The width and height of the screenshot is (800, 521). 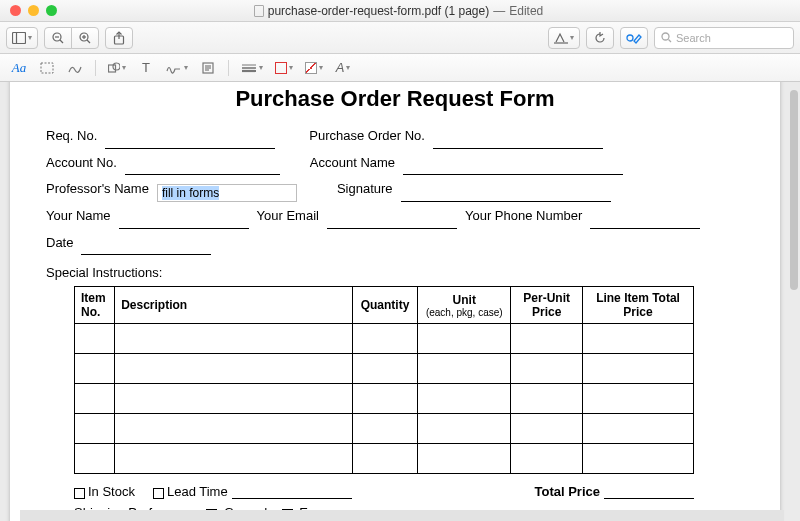 What do you see at coordinates (146, 68) in the screenshot?
I see `text-box-tool: T` at bounding box center [146, 68].